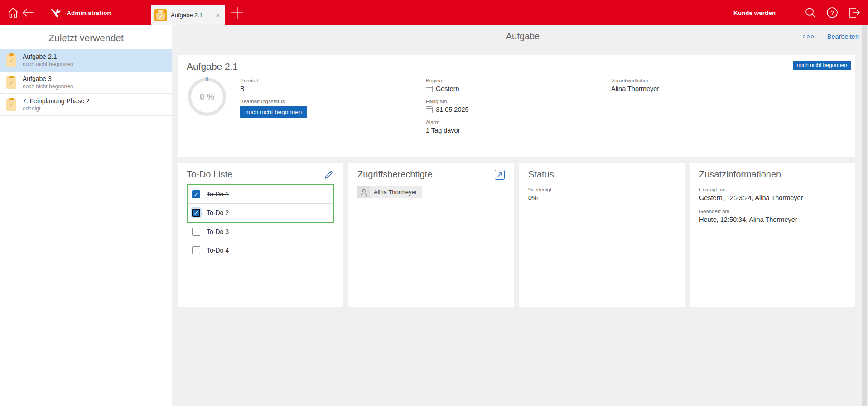 The image size is (868, 406). What do you see at coordinates (843, 37) in the screenshot?
I see `edit-link: Bearbeiten` at bounding box center [843, 37].